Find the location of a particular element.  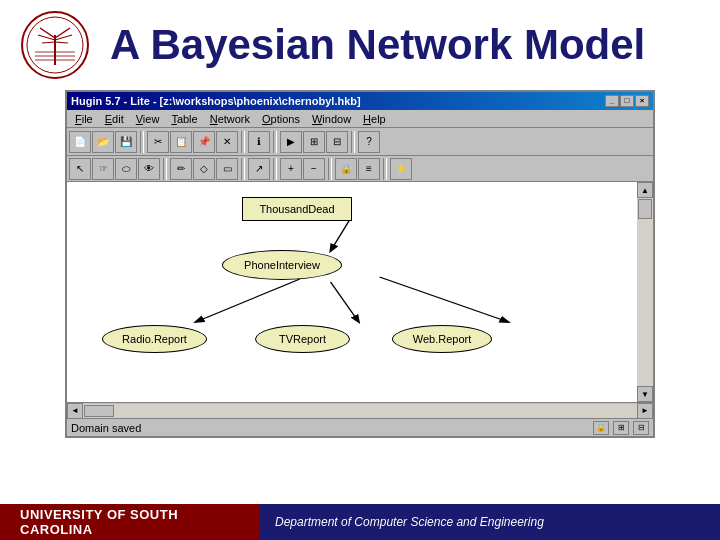

horizontal-scrollbar: ◄ ► is located at coordinates (360, 410).